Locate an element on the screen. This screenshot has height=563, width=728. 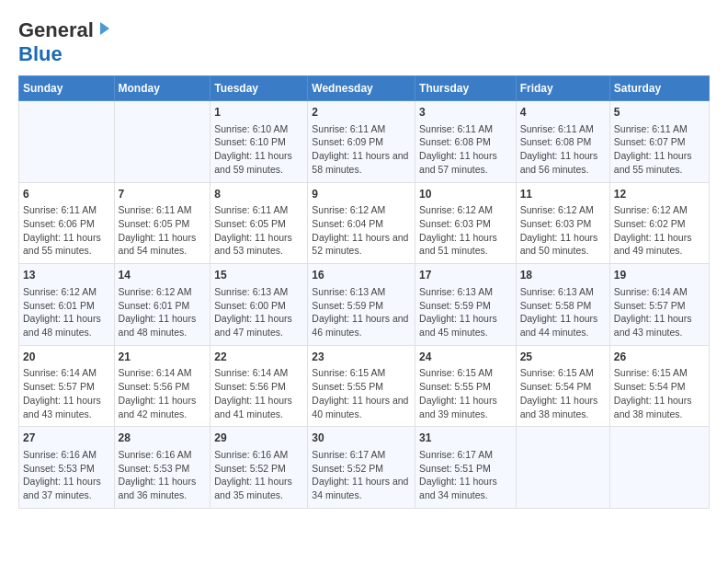
day-number: 11 is located at coordinates (563, 195).